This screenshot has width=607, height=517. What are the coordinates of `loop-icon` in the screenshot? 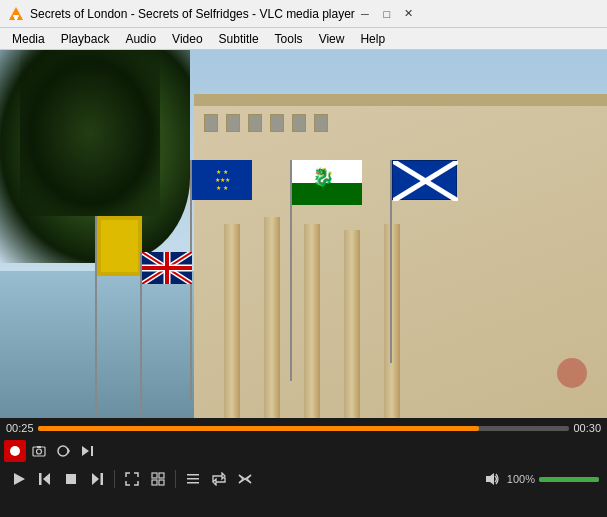 It's located at (63, 451).